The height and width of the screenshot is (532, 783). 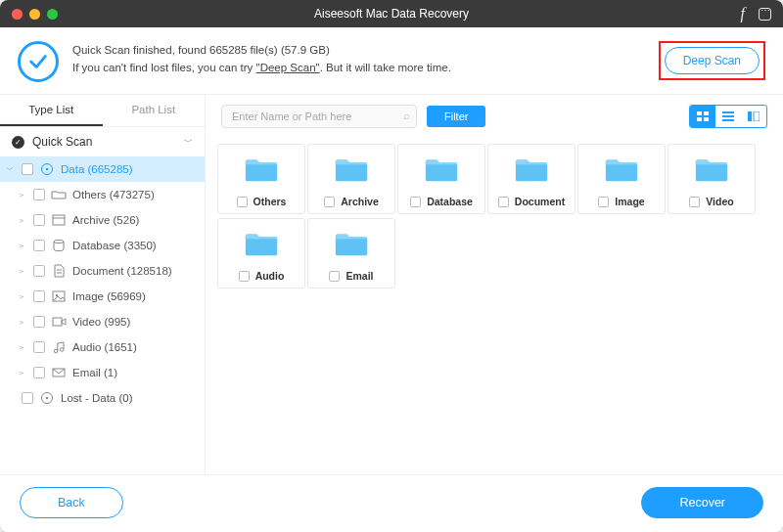 What do you see at coordinates (386, 67) in the screenshot?
I see `hint-suffix: . But it will take more time.` at bounding box center [386, 67].